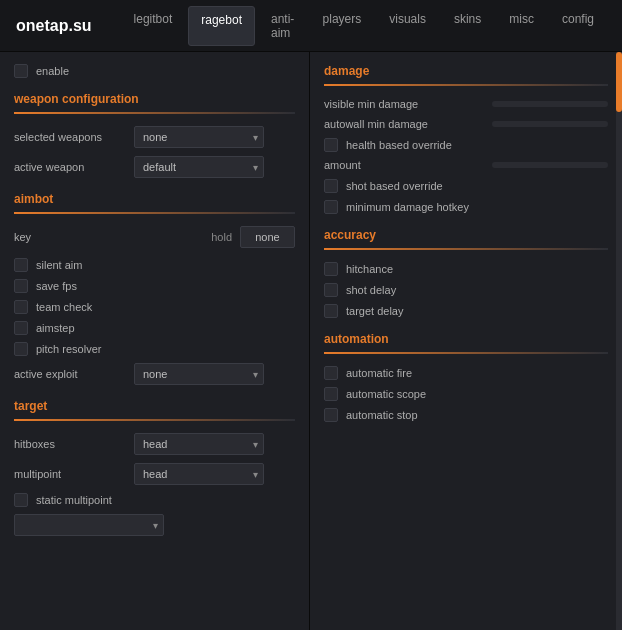 The width and height of the screenshot is (622, 630). I want to click on accuracy-section: accuracy hitchance shot delay target del…, so click(466, 273).